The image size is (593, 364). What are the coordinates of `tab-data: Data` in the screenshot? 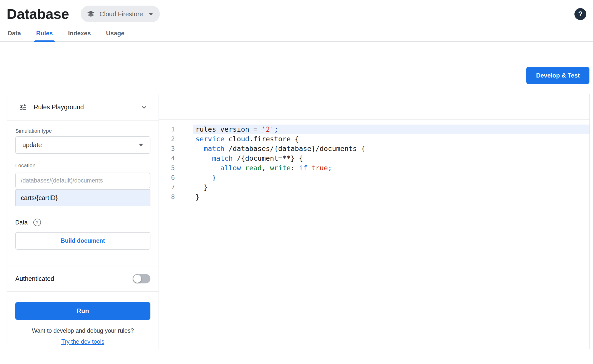 It's located at (14, 33).